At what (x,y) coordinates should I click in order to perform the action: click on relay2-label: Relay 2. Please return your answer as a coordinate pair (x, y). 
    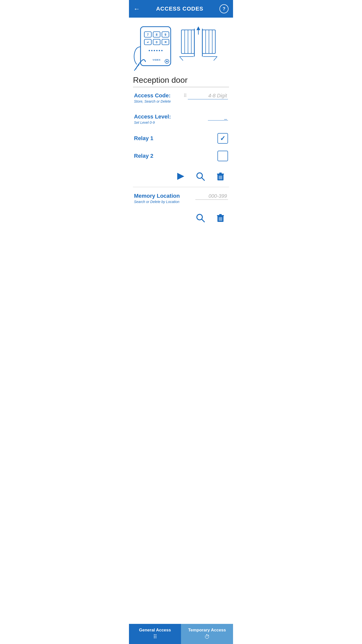
    Looking at the image, I should click on (144, 156).